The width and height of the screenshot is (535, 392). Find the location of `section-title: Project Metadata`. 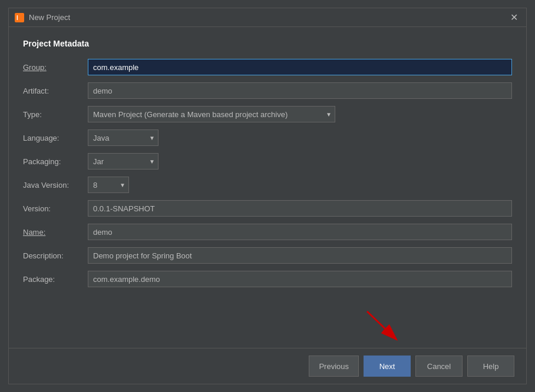

section-title: Project Metadata is located at coordinates (268, 44).